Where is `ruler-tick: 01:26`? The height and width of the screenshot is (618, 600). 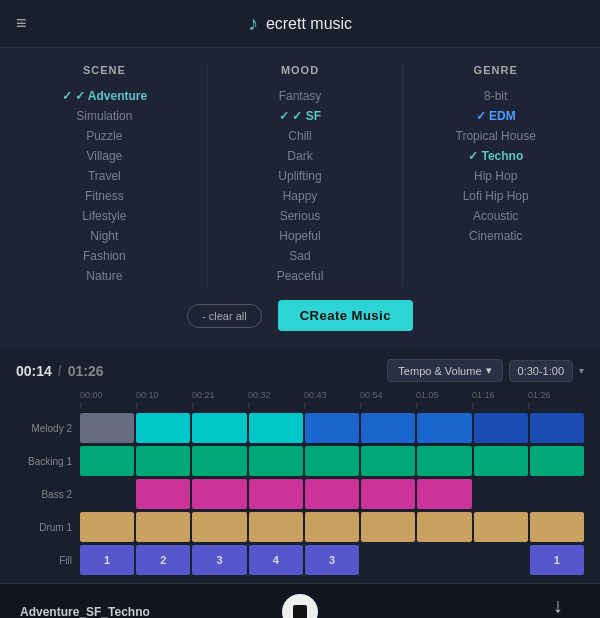 ruler-tick: 01:26 is located at coordinates (556, 400).